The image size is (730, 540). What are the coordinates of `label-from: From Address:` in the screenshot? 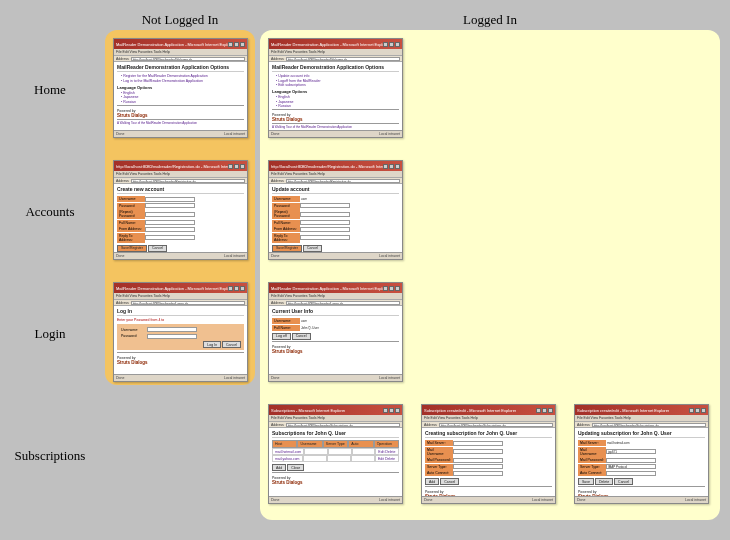 It's located at (286, 229).